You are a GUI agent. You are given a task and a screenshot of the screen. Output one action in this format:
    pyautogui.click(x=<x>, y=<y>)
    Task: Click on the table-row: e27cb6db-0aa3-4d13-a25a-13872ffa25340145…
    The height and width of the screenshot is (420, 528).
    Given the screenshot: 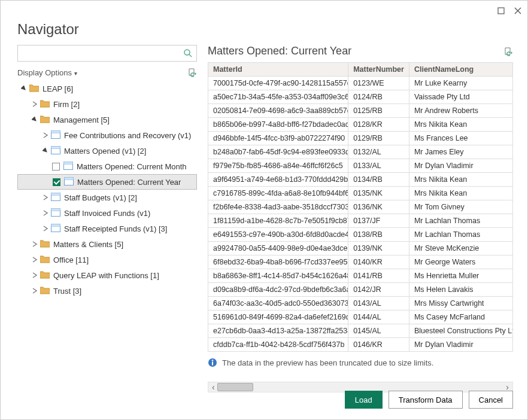 What is the action you would take?
    pyautogui.click(x=360, y=331)
    